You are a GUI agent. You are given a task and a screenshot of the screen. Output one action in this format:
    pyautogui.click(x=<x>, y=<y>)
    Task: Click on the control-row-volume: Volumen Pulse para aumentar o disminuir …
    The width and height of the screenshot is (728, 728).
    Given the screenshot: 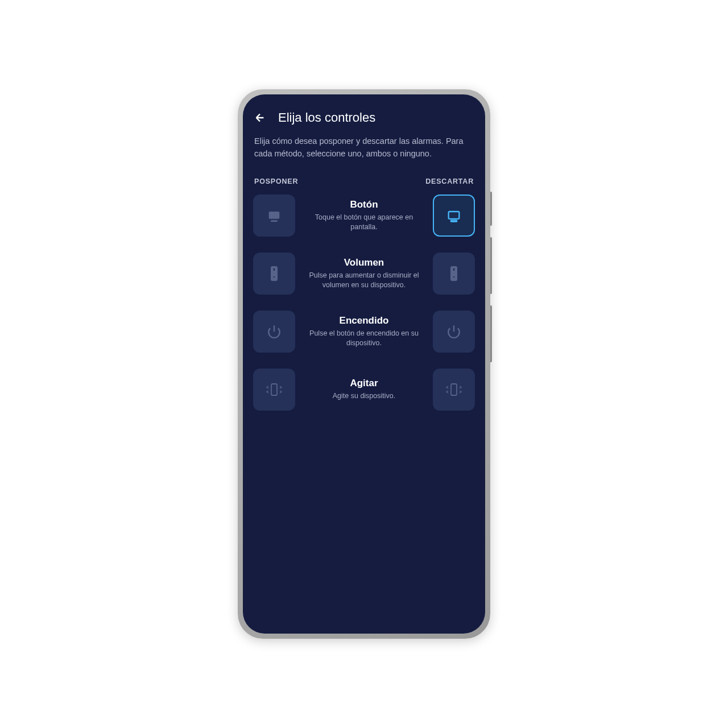 What is the action you would take?
    pyautogui.click(x=364, y=274)
    